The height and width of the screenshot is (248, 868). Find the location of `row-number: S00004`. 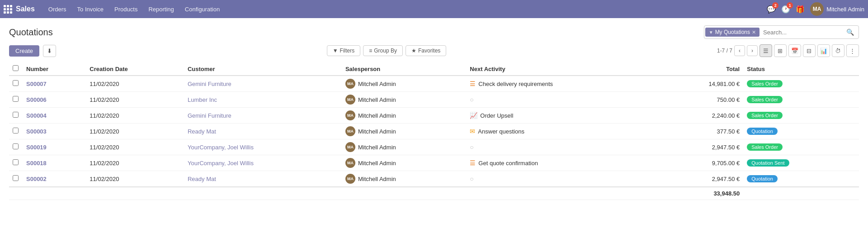

row-number: S00004 is located at coordinates (54, 116).